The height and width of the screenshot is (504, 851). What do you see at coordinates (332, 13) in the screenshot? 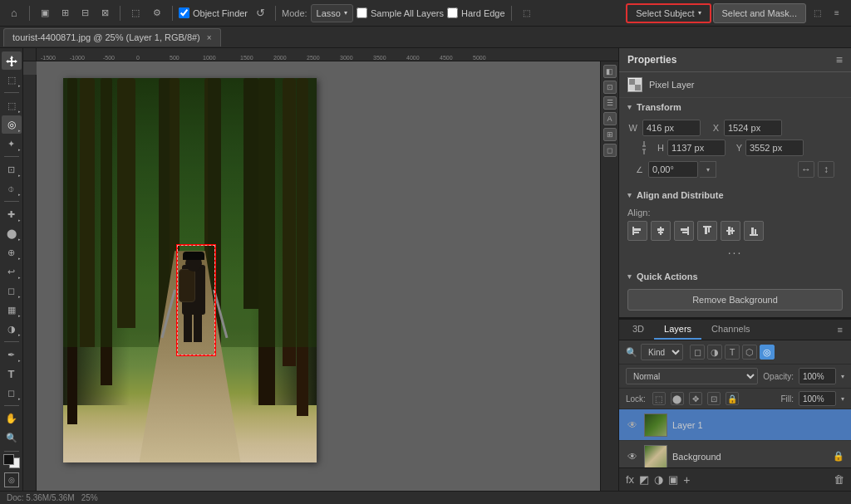
I see `mode-dropdown: Lasso ▾` at bounding box center [332, 13].